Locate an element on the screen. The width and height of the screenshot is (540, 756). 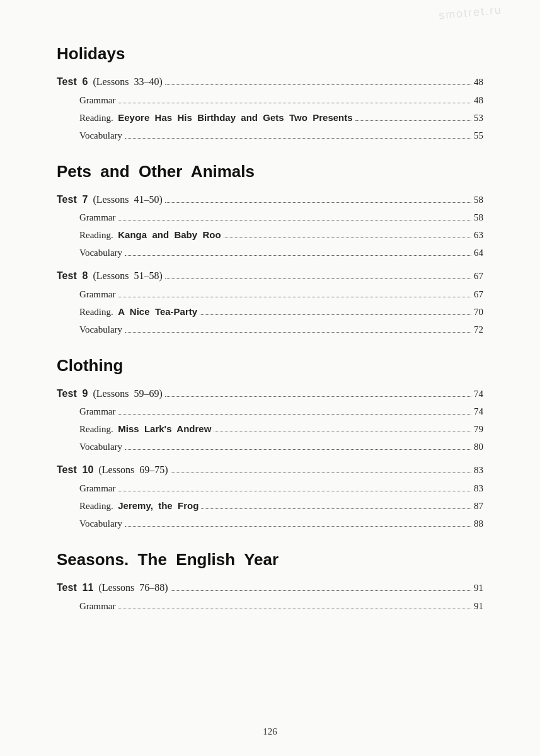
vocab9-line: Vocabulary 80 is located at coordinates (270, 447).